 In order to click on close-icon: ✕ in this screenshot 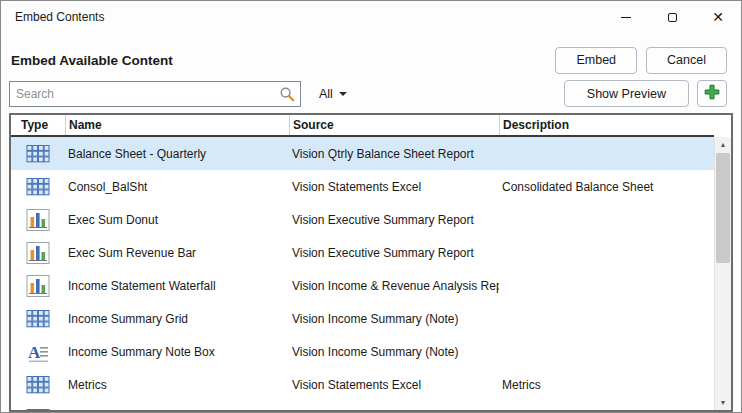, I will do `click(718, 17)`.